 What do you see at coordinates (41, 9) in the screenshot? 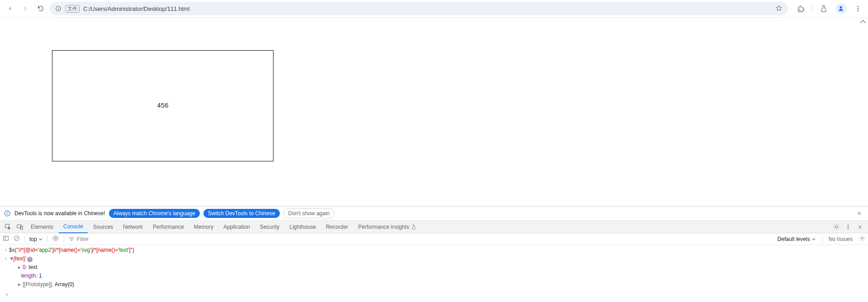
I see `reload-icon` at bounding box center [41, 9].